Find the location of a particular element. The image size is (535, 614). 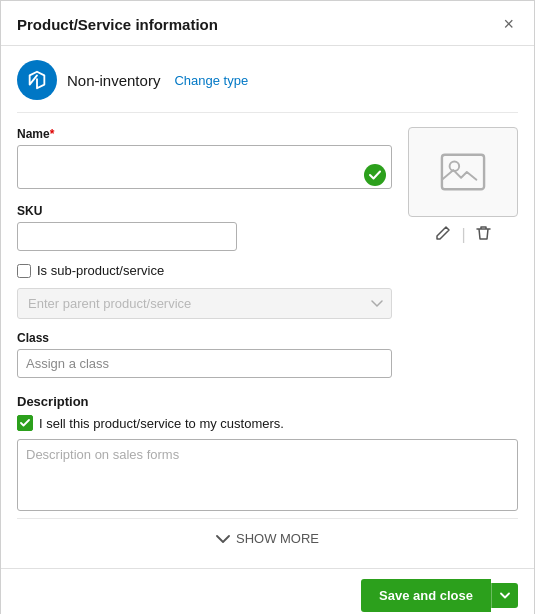

description-section-label: Description is located at coordinates (268, 402).